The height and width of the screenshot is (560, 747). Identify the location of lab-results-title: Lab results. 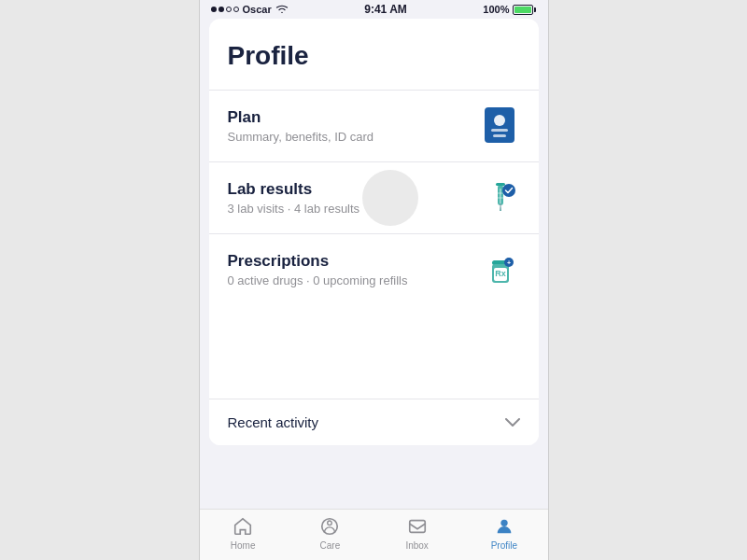
(353, 189).